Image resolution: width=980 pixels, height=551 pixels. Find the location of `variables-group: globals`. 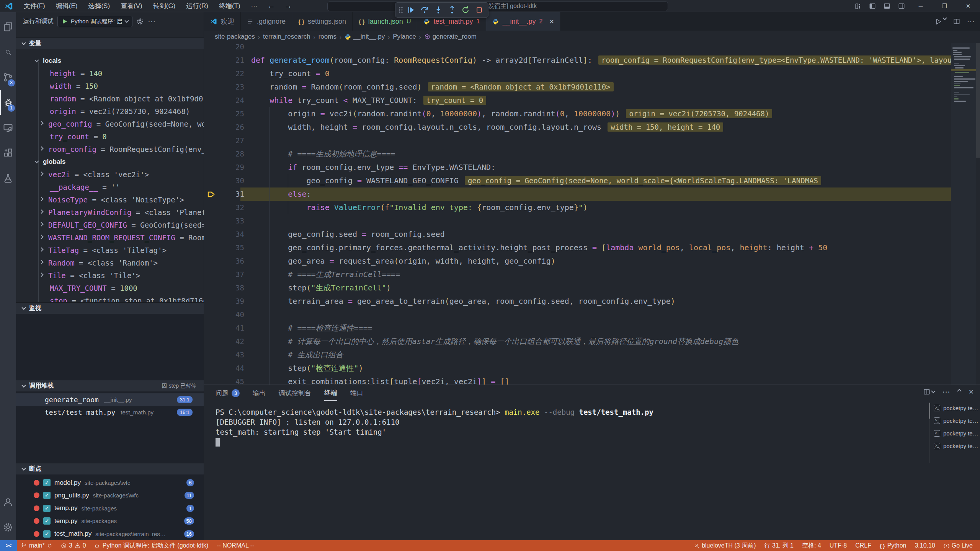

variables-group: globals is located at coordinates (110, 161).